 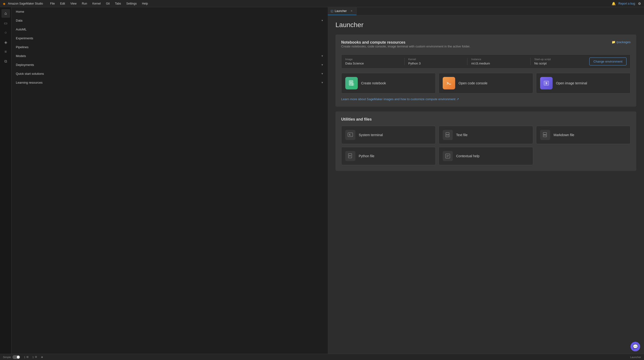 What do you see at coordinates (388, 156) in the screenshot?
I see `python-file-card: PY Python file` at bounding box center [388, 156].